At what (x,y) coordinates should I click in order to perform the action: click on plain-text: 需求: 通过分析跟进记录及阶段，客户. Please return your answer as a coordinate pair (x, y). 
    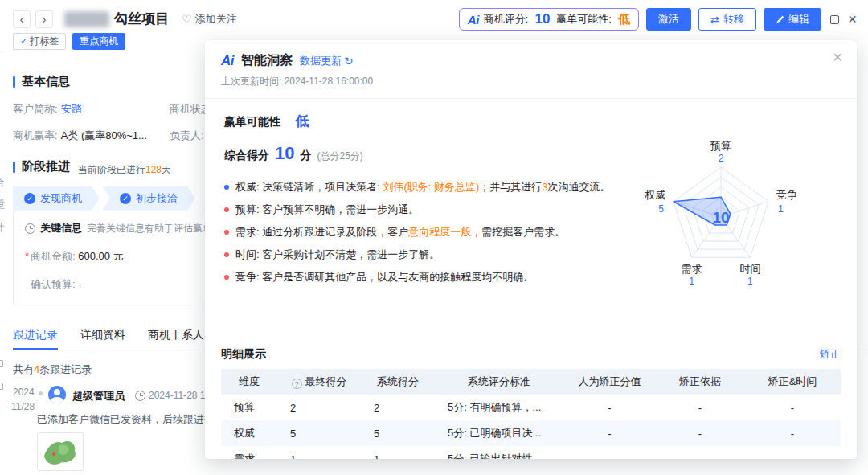
    Looking at the image, I should click on (321, 231).